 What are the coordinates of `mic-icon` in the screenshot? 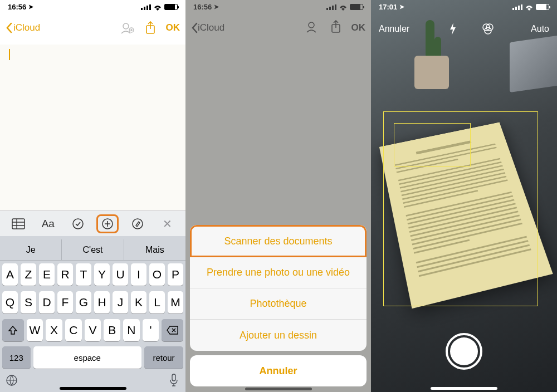 It's located at (174, 380).